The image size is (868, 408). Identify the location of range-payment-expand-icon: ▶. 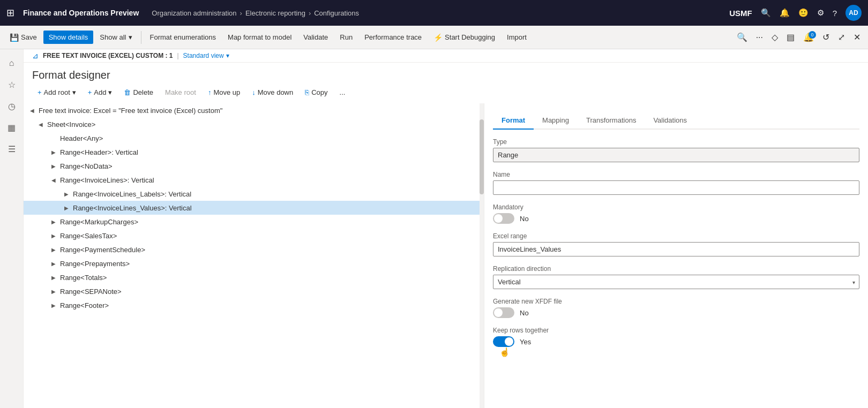
(54, 250).